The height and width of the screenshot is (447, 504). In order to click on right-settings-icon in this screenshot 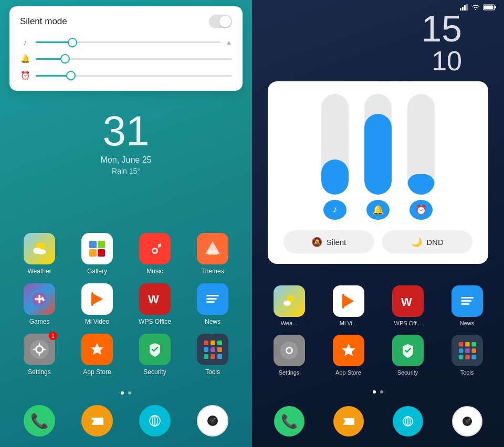, I will do `click(289, 350)`.